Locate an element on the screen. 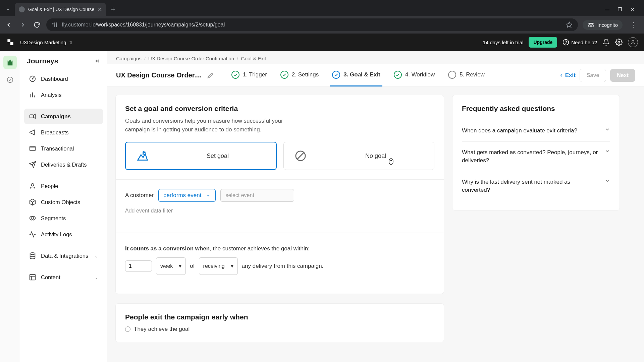 Image resolution: width=644 pixels, height=362 pixels. close-tab-icon: ✕ is located at coordinates (100, 9).